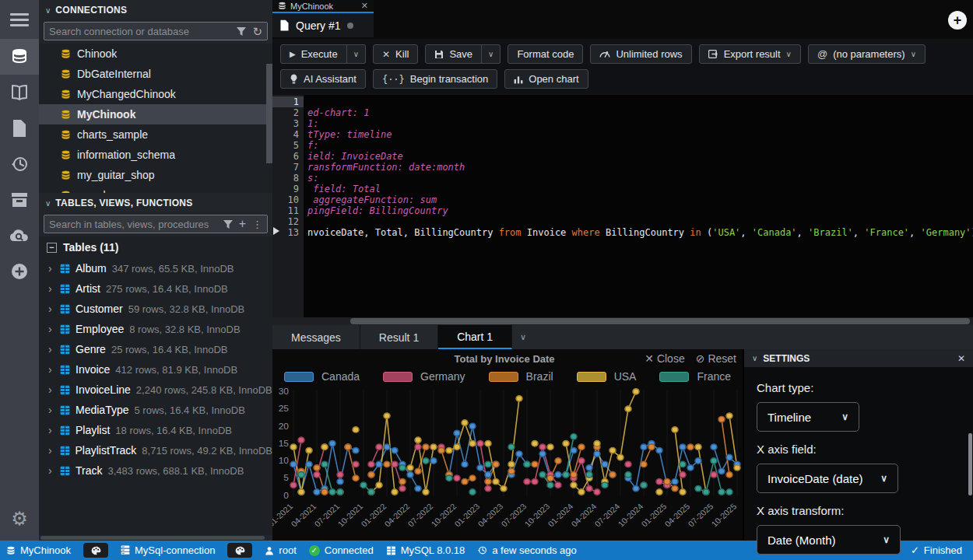 Image resolution: width=973 pixels, height=560 pixels. Describe the element at coordinates (316, 338) in the screenshot. I see `tab-messages: Messages` at that location.